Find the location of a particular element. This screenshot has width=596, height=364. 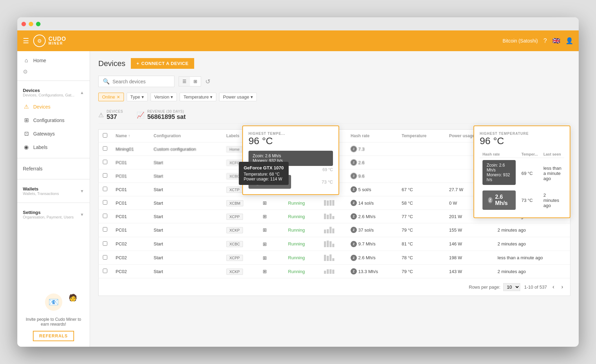

settings-collapse: ▼ is located at coordinates (82, 215).